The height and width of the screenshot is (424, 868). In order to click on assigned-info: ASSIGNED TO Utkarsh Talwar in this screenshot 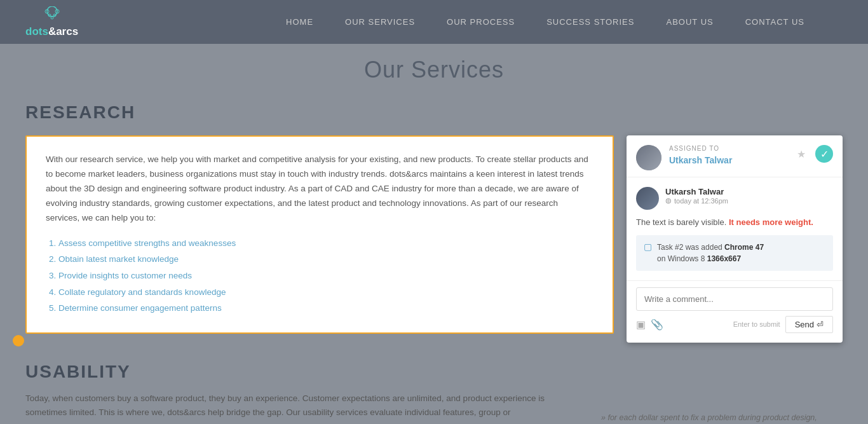, I will do `click(731, 155)`.